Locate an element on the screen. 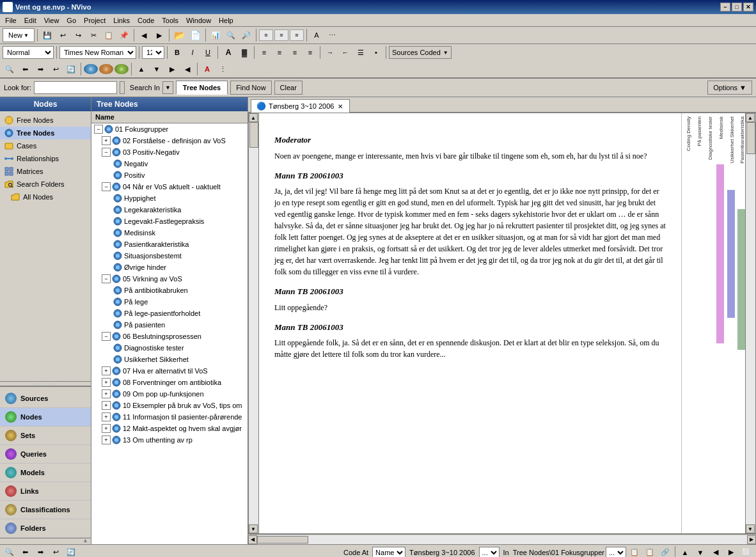  expand-05: − is located at coordinates (106, 279).